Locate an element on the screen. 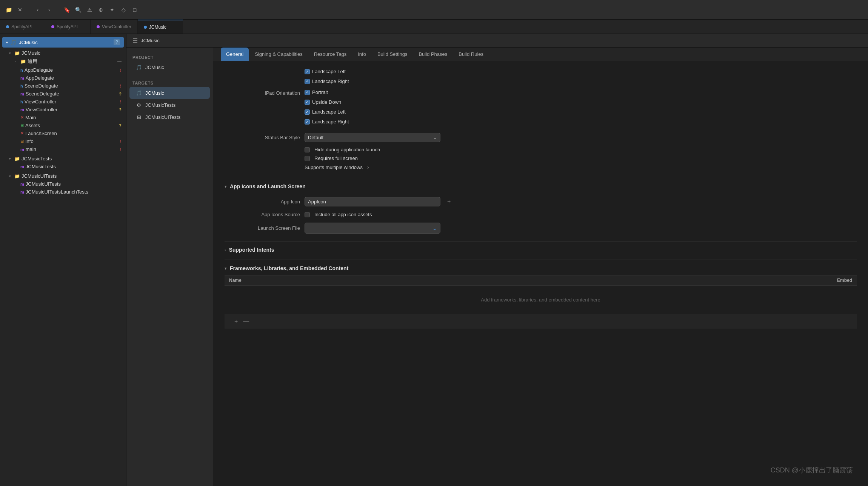  sidebar-label: Info is located at coordinates (29, 141).